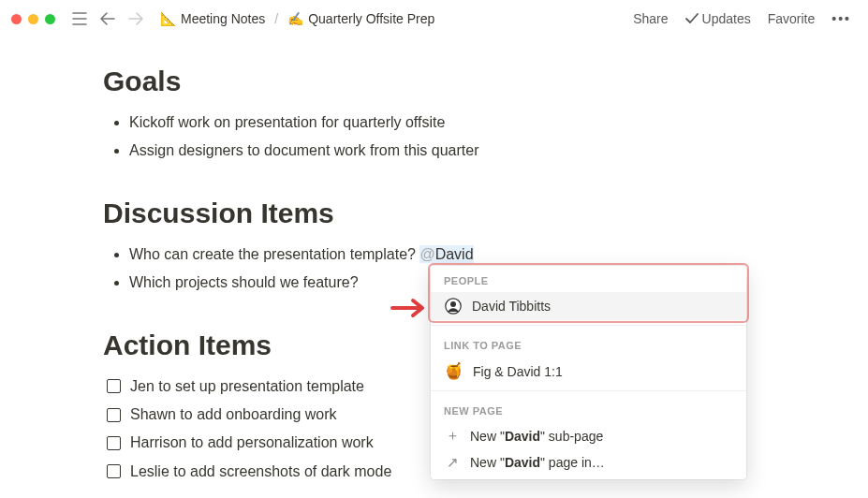 This screenshot has height=498, width=868. Describe the element at coordinates (841, 19) in the screenshot. I see `more-button: •••` at that location.